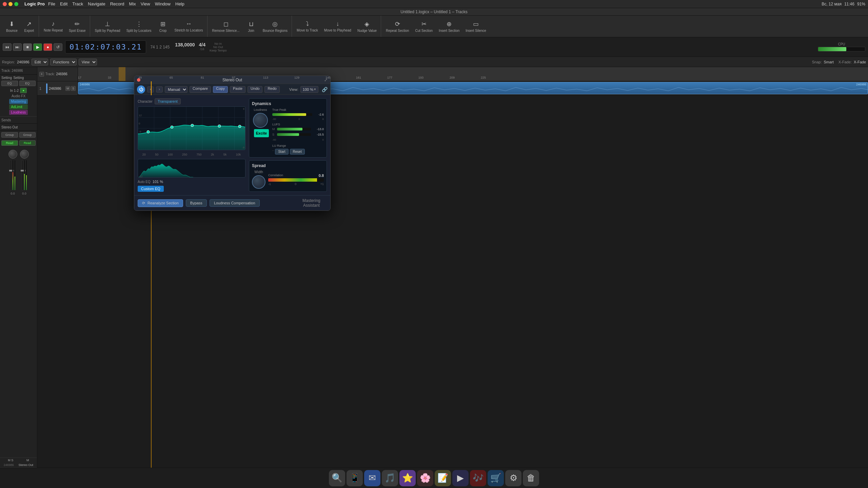 The height and width of the screenshot is (488, 868). I want to click on in-active-btn: ●, so click(23, 90).